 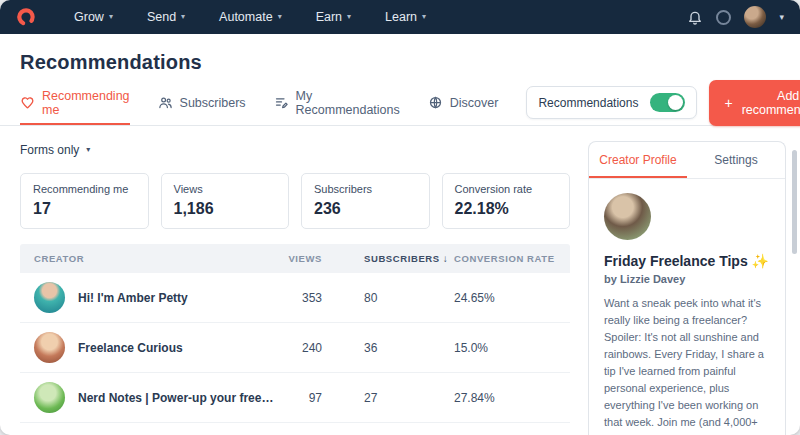 I want to click on creator-name: Hi! I'm Amber Petty, so click(x=133, y=298).